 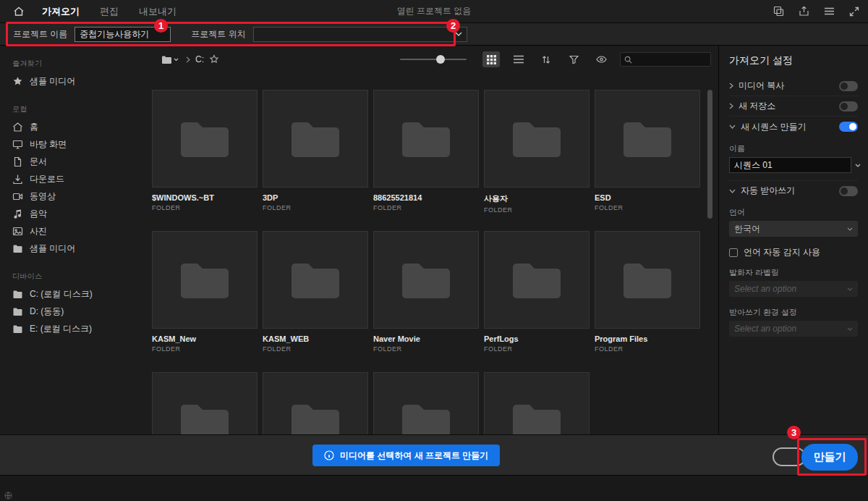 What do you see at coordinates (830, 458) in the screenshot?
I see `create-button: 만들기` at bounding box center [830, 458].